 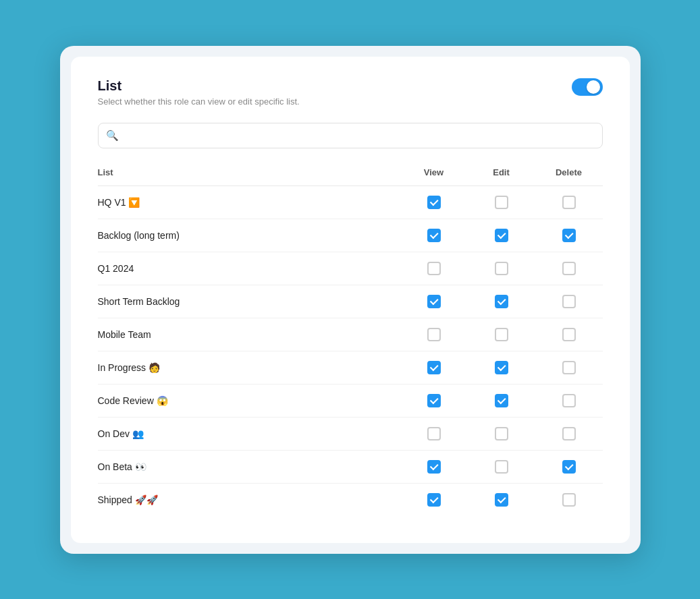 I want to click on row-name: Backlog (long term), so click(x=249, y=235).